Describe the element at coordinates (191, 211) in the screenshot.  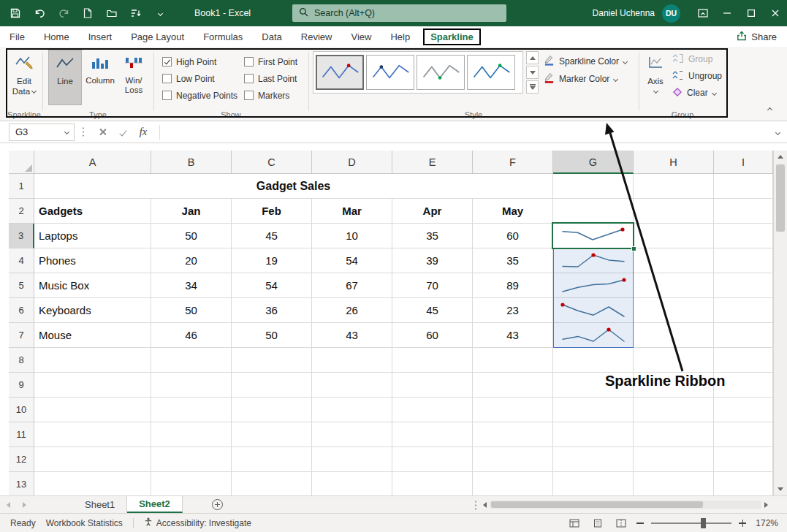
I see `cell-b2: Jan` at that location.